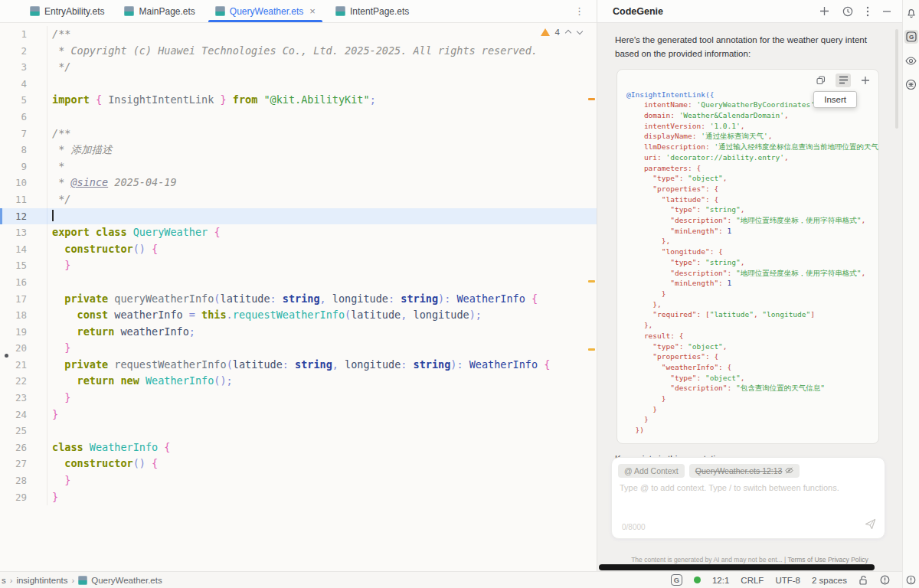  I want to click on editor-line-29: 29}, so click(299, 498).